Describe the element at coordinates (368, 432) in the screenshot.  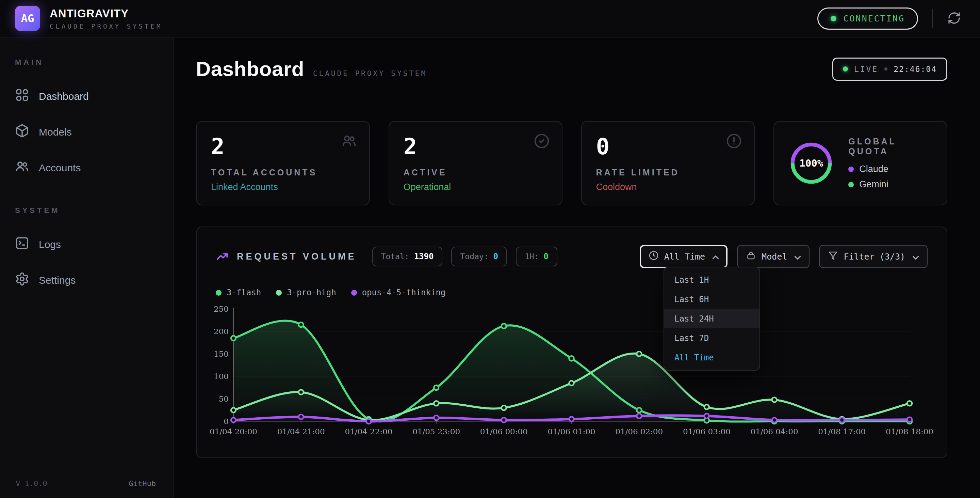
I see `svg-text: 01/04 22:00` at that location.